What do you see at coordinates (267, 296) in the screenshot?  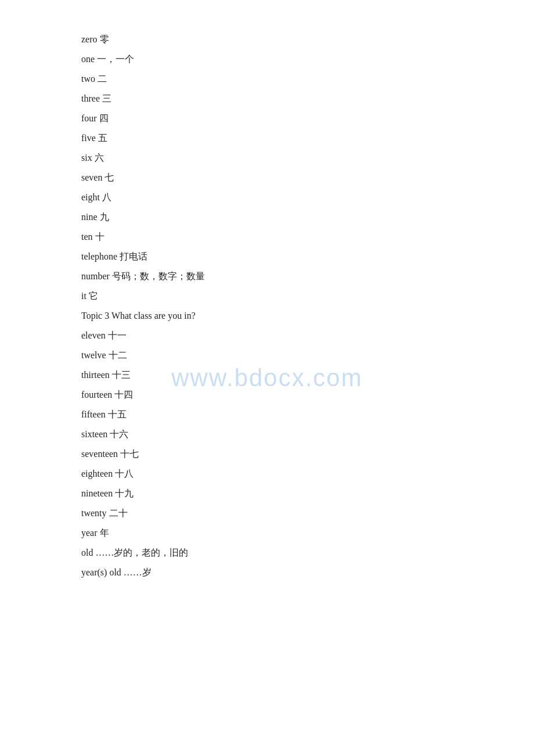 I see `list-item-it: it 它` at bounding box center [267, 296].